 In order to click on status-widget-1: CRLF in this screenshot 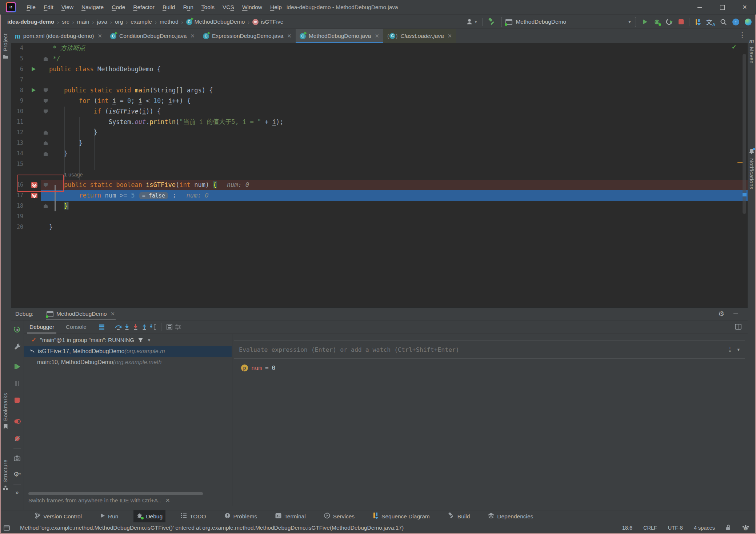, I will do `click(650, 528)`.